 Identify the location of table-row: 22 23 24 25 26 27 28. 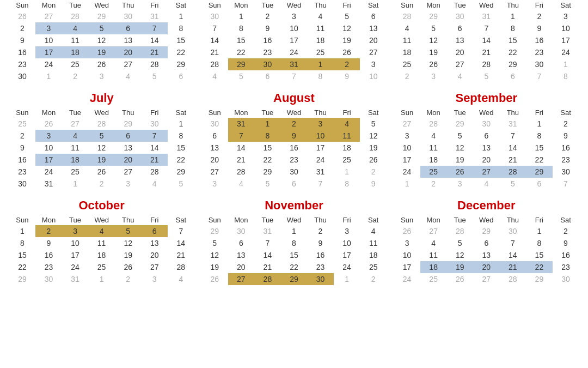
(102, 267).